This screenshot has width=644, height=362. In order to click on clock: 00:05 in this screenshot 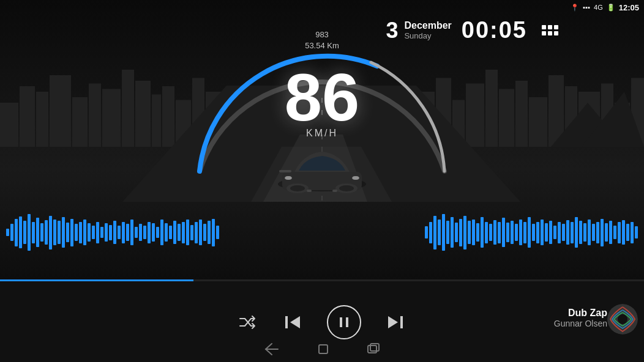, I will do `click(495, 31)`.